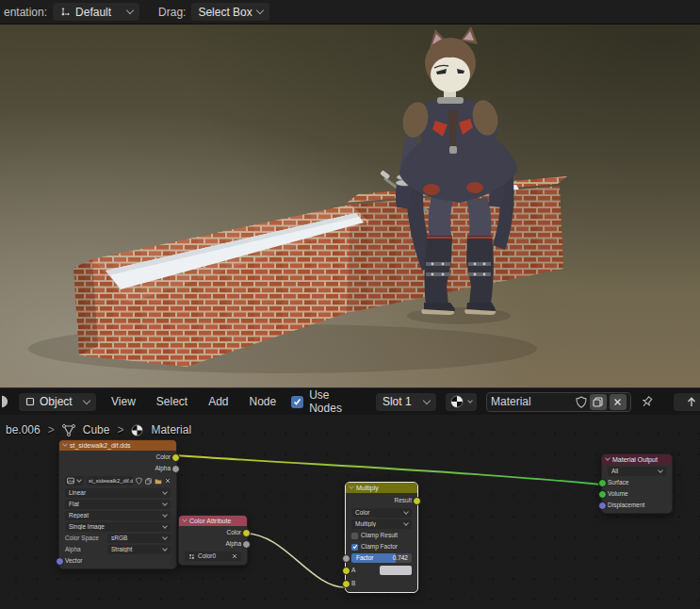 The height and width of the screenshot is (609, 700). Describe the element at coordinates (379, 547) in the screenshot. I see `clamp-factor-label: Clamp Factor` at that location.